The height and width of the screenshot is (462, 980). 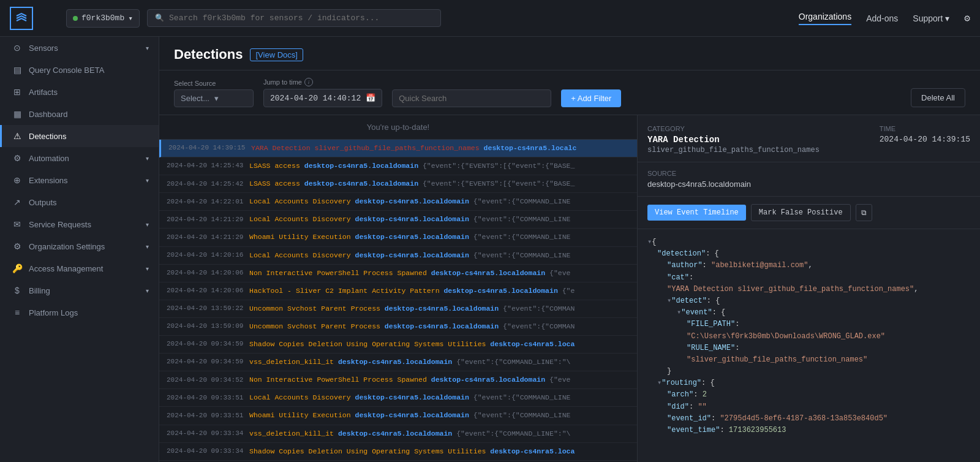 What do you see at coordinates (89, 312) in the screenshot?
I see `sidebar-label-platform-logs: Platform Logs` at bounding box center [89, 312].